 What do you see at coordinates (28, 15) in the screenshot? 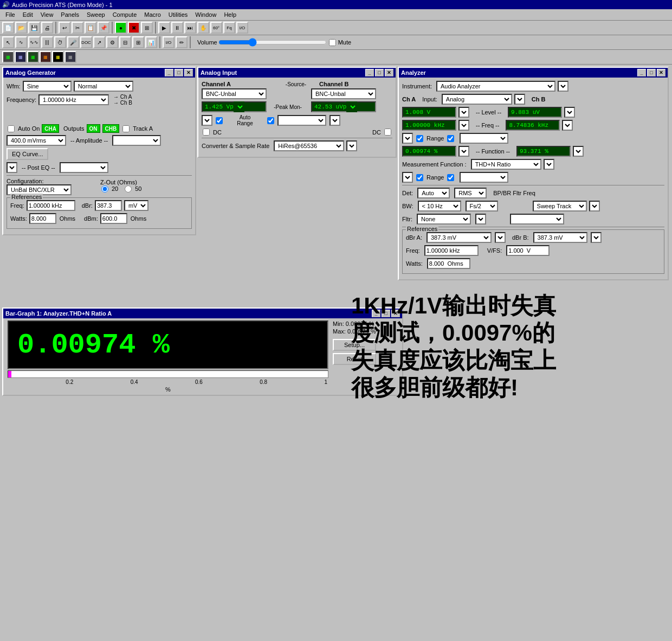
I see `menu-edit: Edit` at bounding box center [28, 15].